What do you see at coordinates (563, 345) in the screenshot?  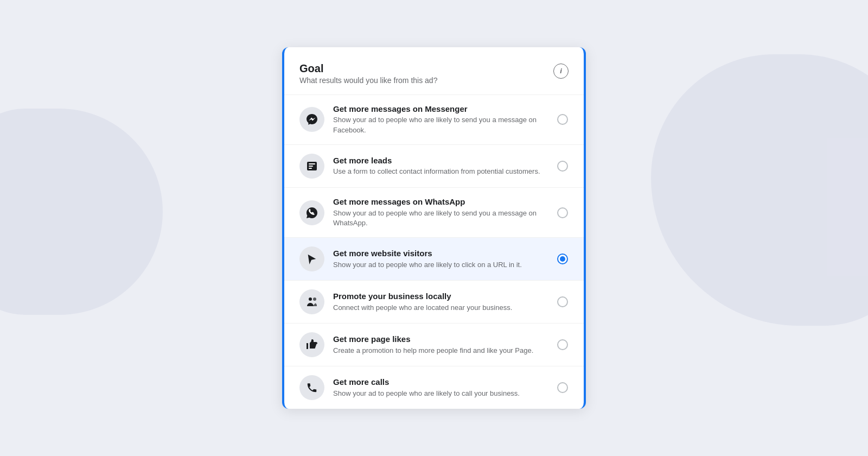 I see `likes-radio-outer` at bounding box center [563, 345].